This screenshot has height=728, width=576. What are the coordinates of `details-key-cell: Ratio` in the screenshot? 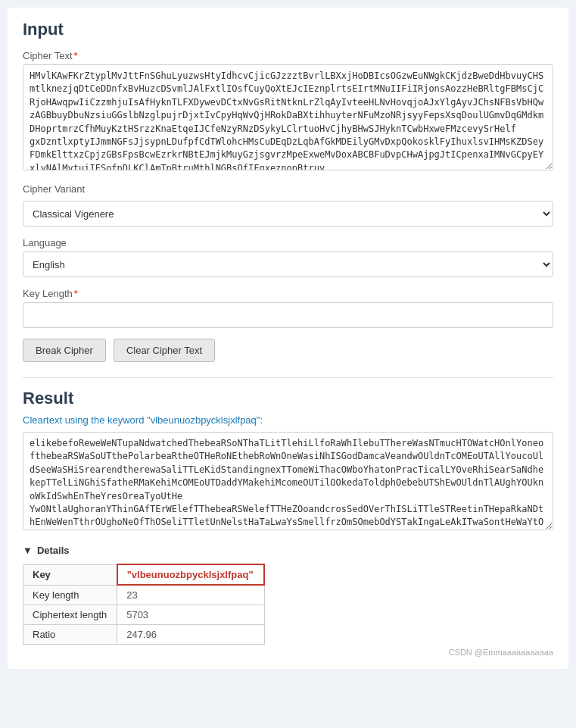 It's located at (70, 635).